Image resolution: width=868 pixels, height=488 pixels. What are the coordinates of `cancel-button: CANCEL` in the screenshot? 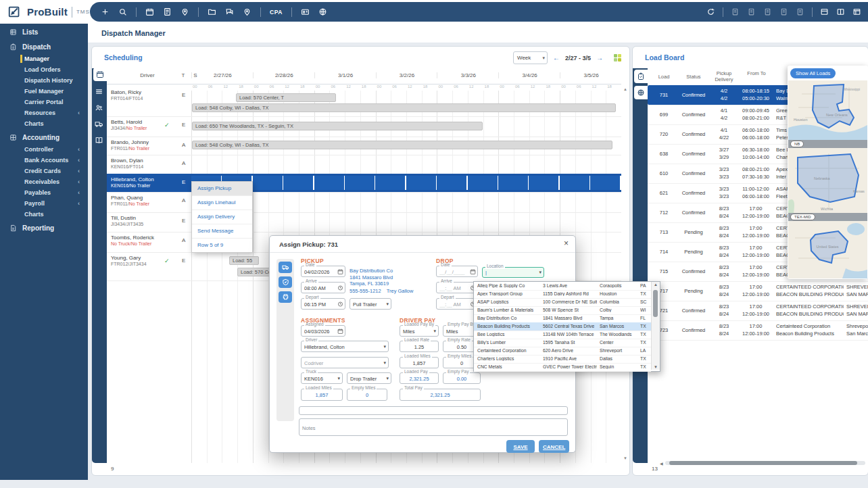 It's located at (554, 446).